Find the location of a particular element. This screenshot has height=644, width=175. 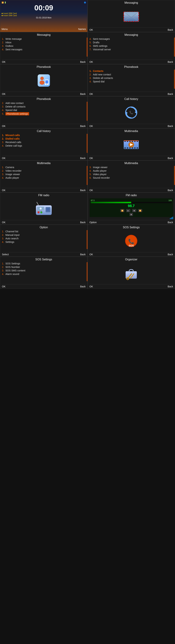

sos-item-2: 2. SOS Number is located at coordinates (44, 267).